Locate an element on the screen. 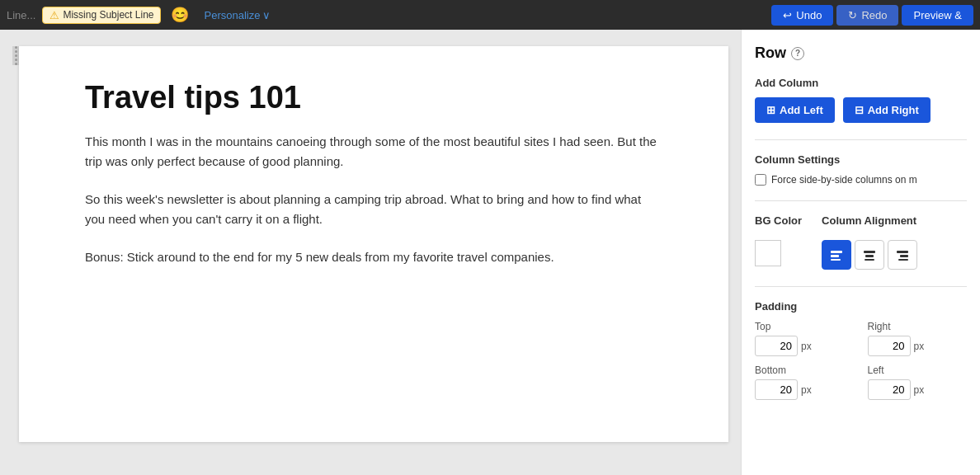 This screenshot has height=475, width=980. warning-icon: ⚠ is located at coordinates (54, 15).